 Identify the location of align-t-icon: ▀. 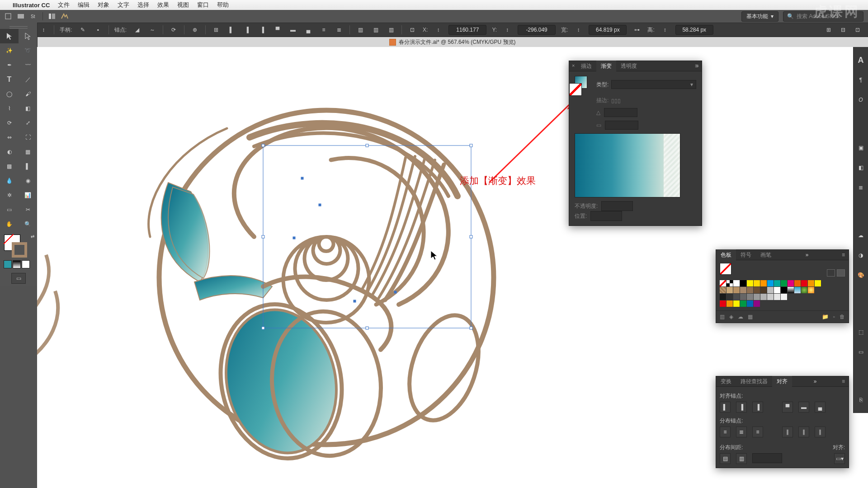
(278, 30).